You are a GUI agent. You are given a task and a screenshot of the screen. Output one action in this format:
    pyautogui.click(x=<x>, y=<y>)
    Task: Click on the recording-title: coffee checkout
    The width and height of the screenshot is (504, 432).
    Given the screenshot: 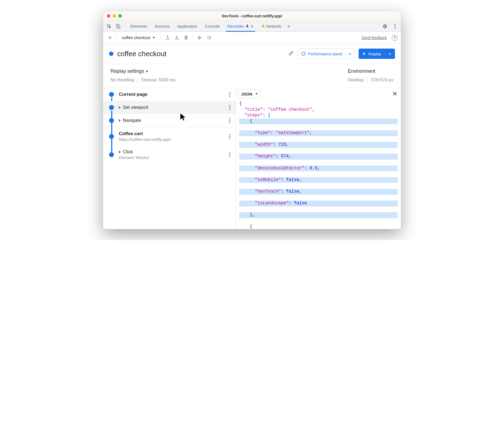 What is the action you would take?
    pyautogui.click(x=201, y=54)
    